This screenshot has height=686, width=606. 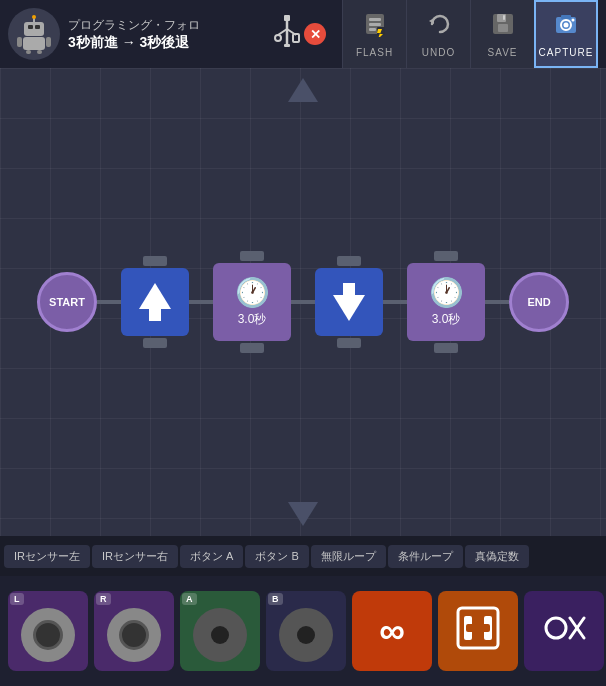 What do you see at coordinates (190, 599) in the screenshot?
I see `btn-a-badge: A` at bounding box center [190, 599].